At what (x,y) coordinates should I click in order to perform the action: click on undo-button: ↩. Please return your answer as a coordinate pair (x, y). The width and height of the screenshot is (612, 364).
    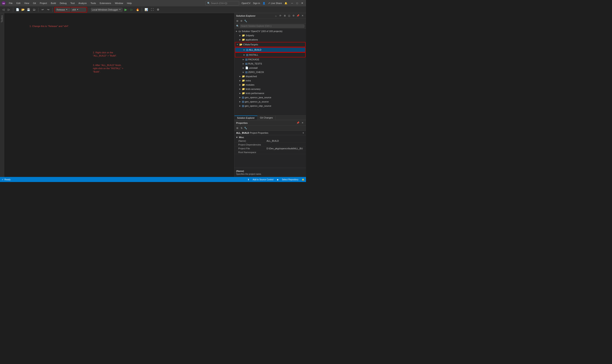
    Looking at the image, I should click on (43, 10).